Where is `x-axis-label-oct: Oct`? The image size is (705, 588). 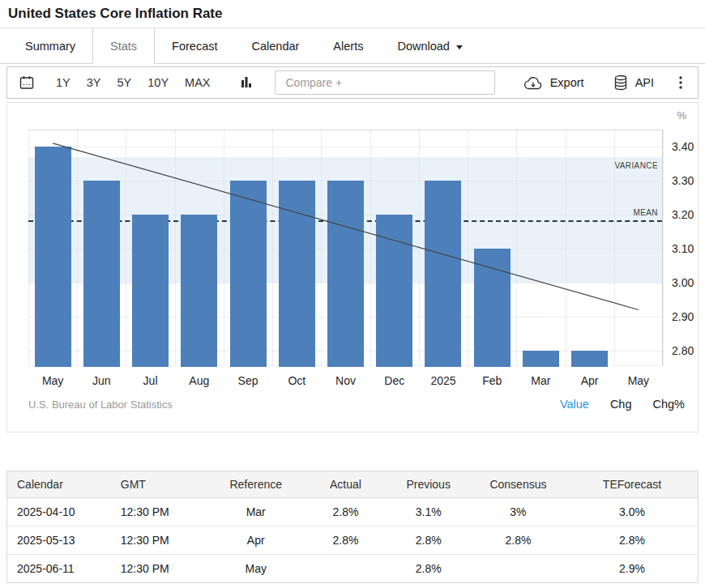
x-axis-label-oct: Oct is located at coordinates (297, 381).